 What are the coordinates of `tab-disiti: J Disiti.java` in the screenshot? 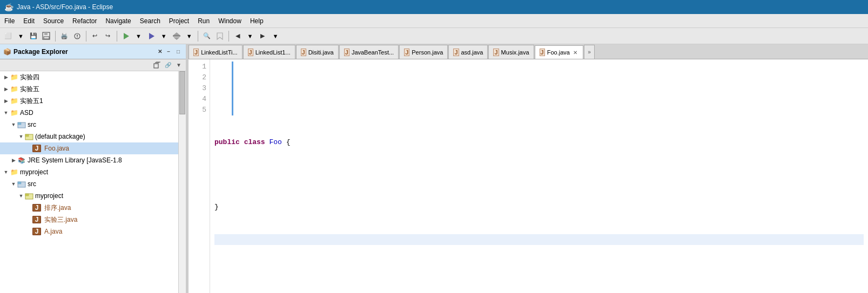 It's located at (318, 52).